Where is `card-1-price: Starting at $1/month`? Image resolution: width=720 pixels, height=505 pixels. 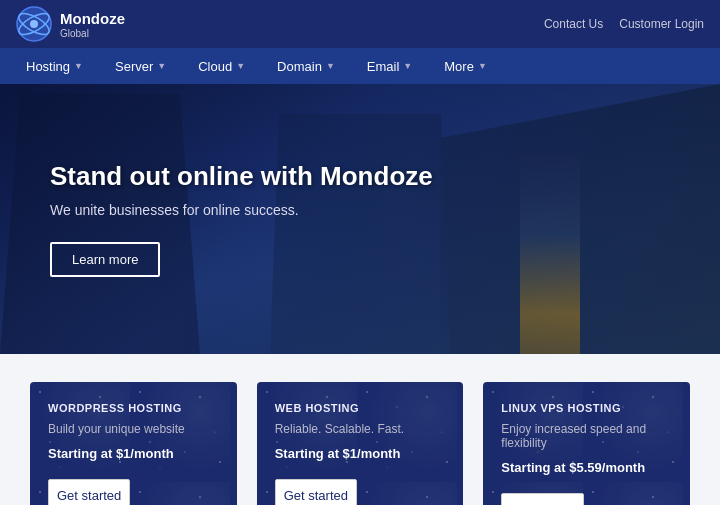 card-1-price: Starting at $1/month is located at coordinates (134, 454).